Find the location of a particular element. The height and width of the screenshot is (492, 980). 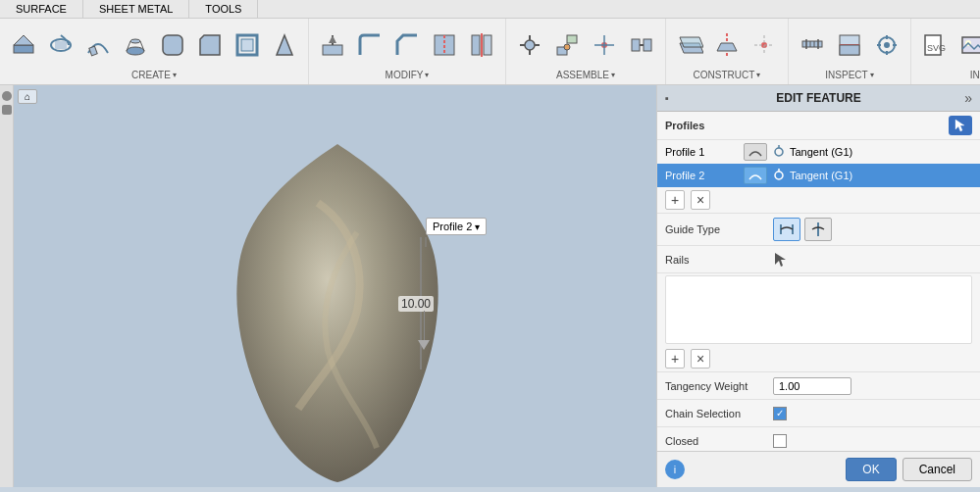

rigid-group-tool is located at coordinates (642, 45).